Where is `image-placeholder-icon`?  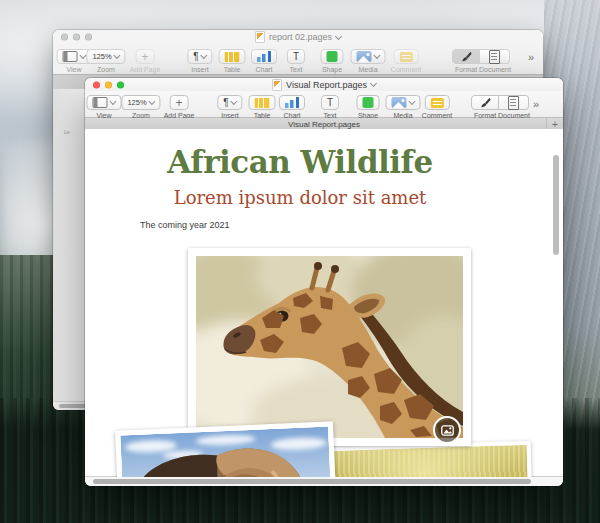
image-placeholder-icon is located at coordinates (448, 430).